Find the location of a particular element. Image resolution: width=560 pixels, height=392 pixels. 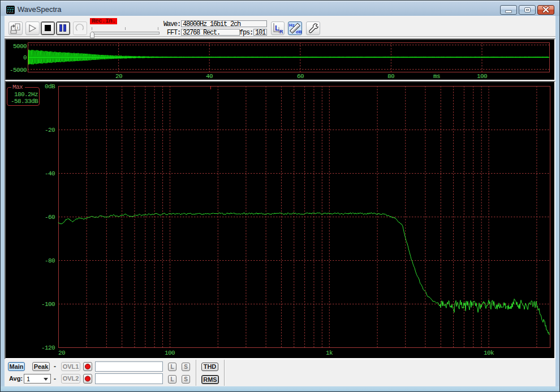

svg-text: R is located at coordinates (282, 32).